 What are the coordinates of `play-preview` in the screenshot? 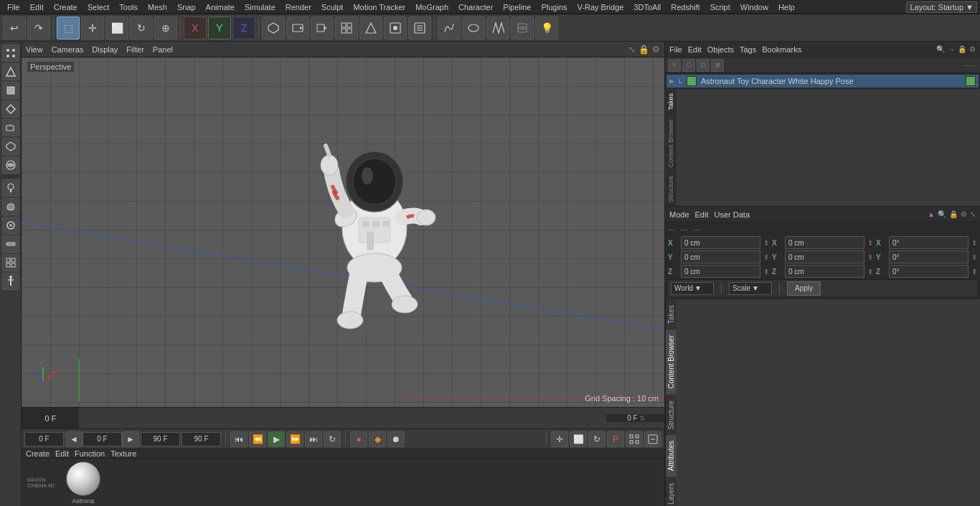 It's located at (322, 28).